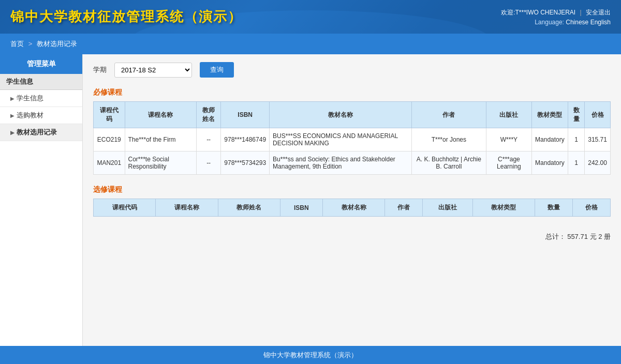 The image size is (621, 364). Describe the element at coordinates (600, 22) in the screenshot. I see `lang-english-link: English` at that location.